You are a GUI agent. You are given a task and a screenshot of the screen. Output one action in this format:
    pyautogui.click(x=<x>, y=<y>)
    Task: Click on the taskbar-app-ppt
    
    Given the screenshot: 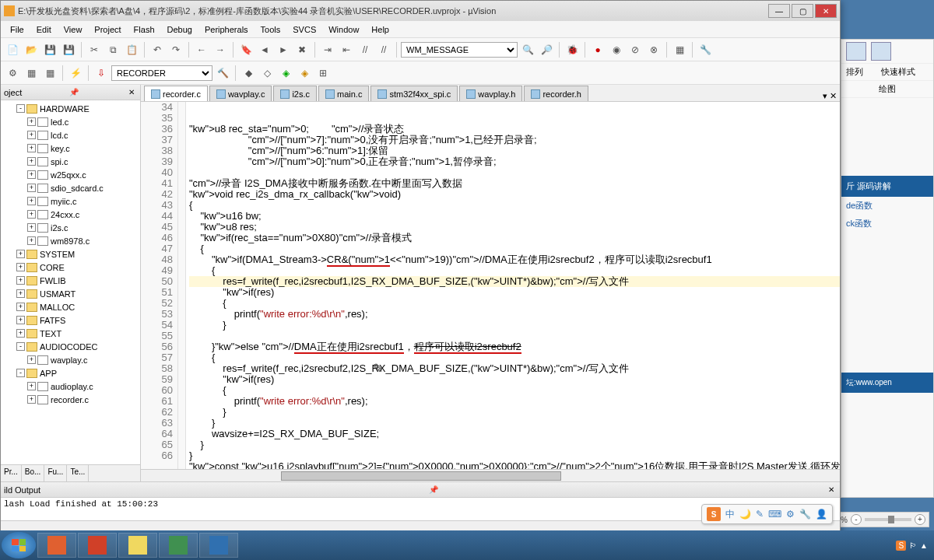 What is the action you would take?
    pyautogui.click(x=97, y=545)
    